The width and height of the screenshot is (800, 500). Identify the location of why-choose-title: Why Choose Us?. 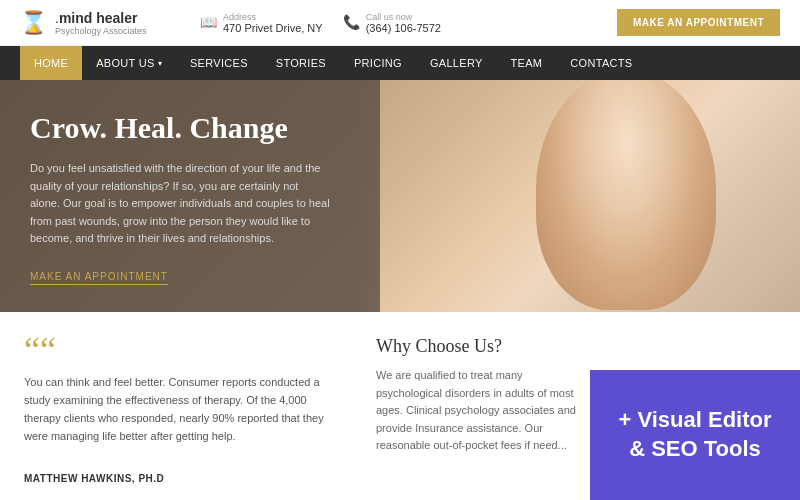
(480, 346).